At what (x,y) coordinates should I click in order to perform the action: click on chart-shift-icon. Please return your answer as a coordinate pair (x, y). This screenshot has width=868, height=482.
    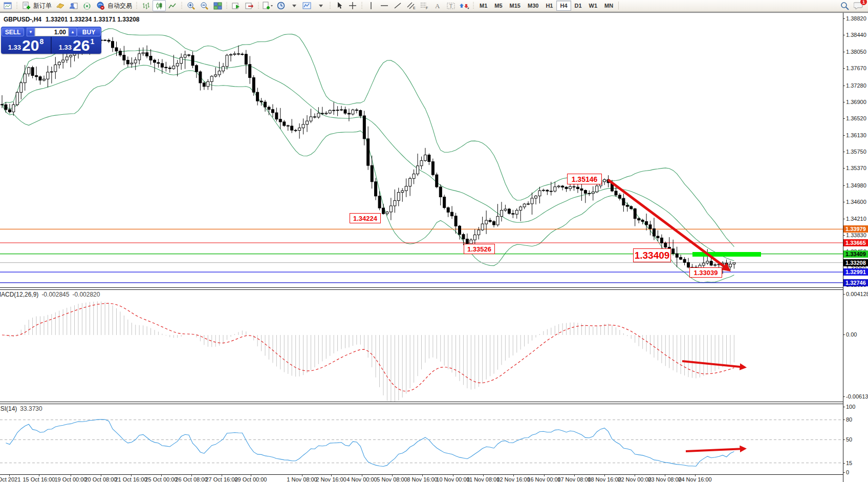
    Looking at the image, I should click on (249, 6).